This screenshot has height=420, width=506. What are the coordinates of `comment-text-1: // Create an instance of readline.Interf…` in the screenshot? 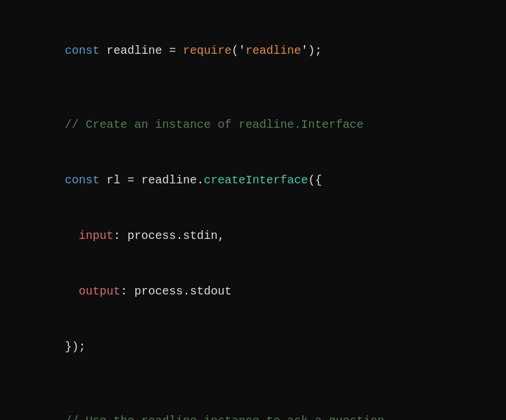 It's located at (214, 125).